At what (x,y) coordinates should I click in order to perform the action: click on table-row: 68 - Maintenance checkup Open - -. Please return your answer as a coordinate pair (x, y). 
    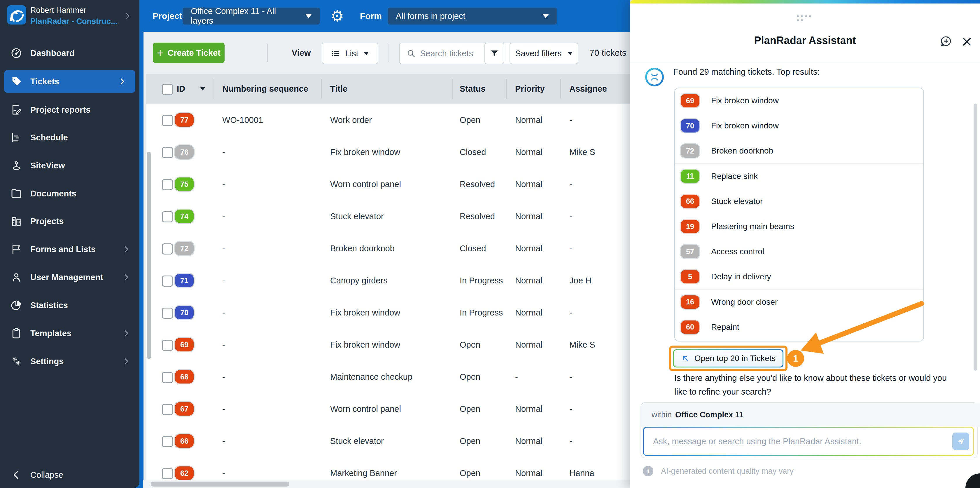
    Looking at the image, I should click on (388, 377).